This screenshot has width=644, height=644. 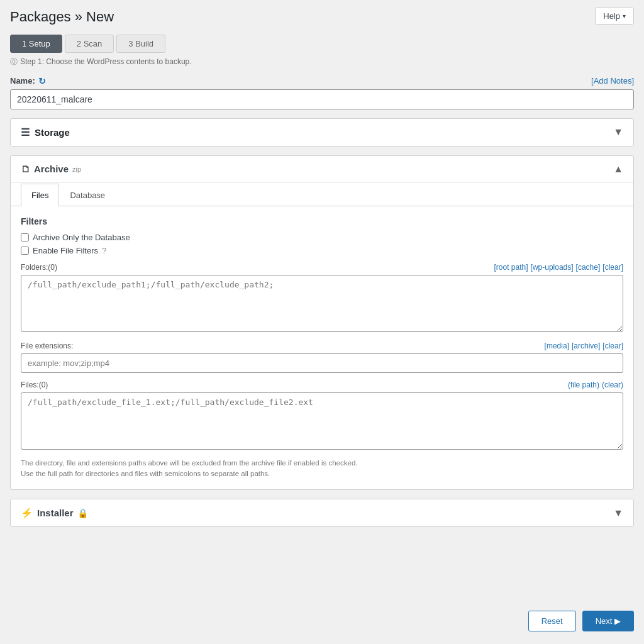 What do you see at coordinates (613, 385) in the screenshot?
I see `files-clear-link: (clear)` at bounding box center [613, 385].